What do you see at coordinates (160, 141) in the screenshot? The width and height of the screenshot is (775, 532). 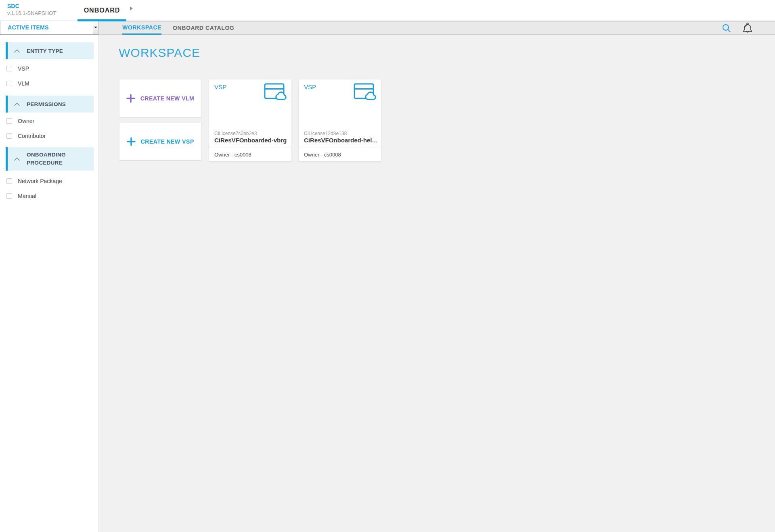 I see `create-new-vsp-button: CREATE NEW VSP` at bounding box center [160, 141].